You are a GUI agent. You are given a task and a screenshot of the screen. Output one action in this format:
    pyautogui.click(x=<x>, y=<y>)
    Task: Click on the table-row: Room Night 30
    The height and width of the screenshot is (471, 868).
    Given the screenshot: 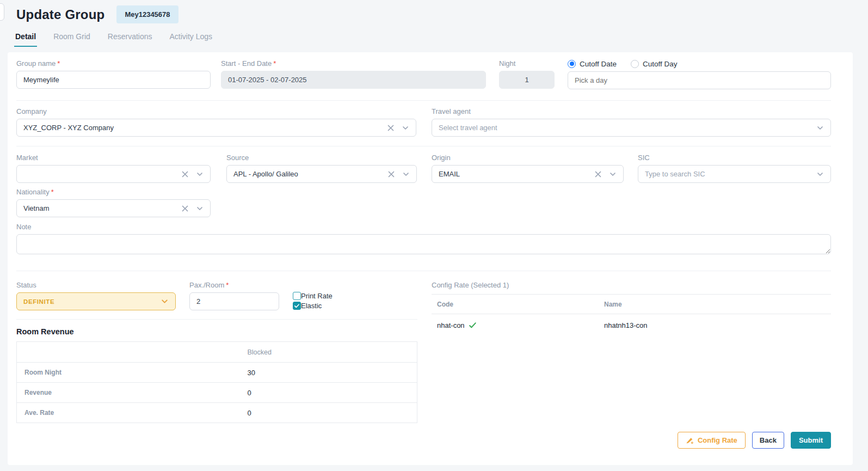 What is the action you would take?
    pyautogui.click(x=217, y=372)
    